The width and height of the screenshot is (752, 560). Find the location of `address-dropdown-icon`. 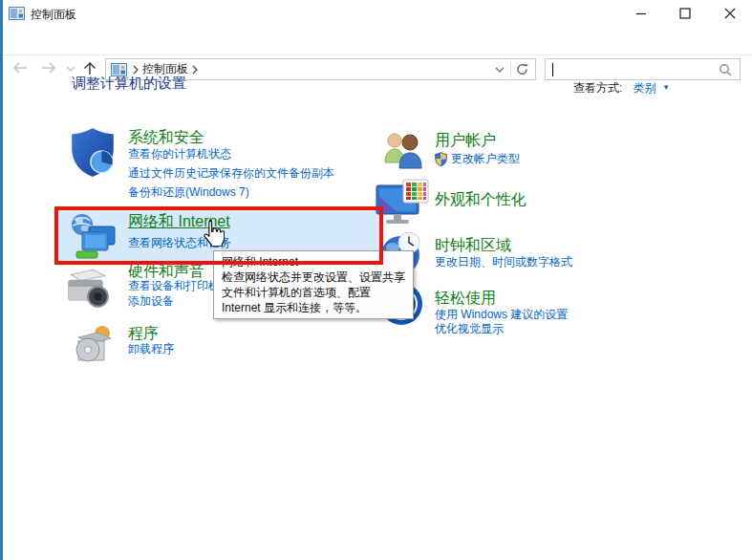

address-dropdown-icon is located at coordinates (500, 70).